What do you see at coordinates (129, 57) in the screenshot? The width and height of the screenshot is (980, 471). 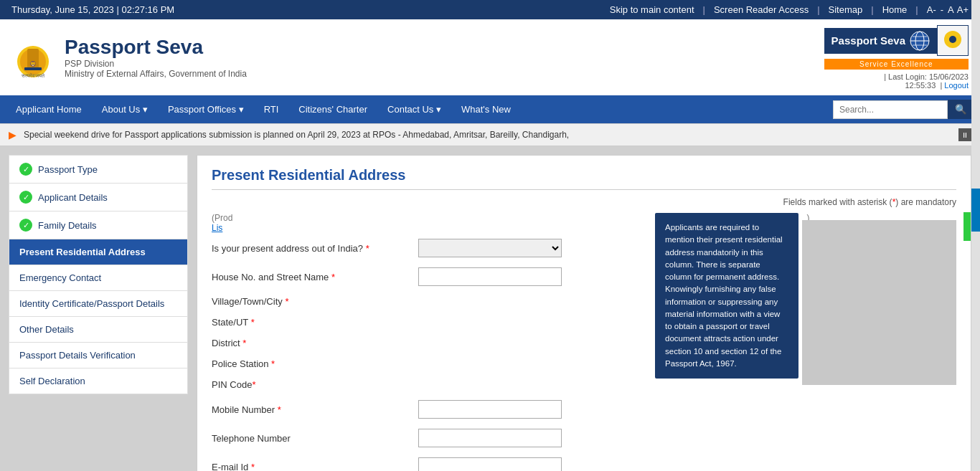 I see `header-left: 🦁 सत्यमेव जयते Passport Seva PSP Divisio…` at bounding box center [129, 57].